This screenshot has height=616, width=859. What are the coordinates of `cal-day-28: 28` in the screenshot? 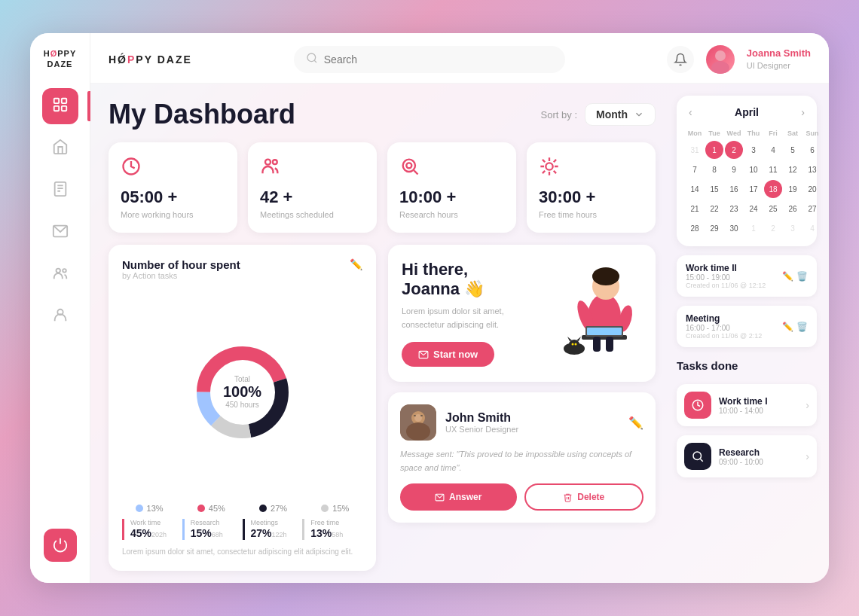 It's located at (695, 228).